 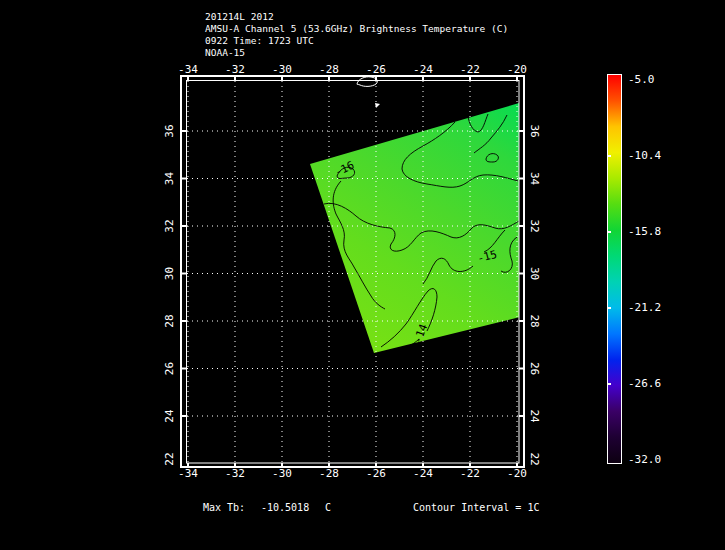 I want to click on colorbar-label: -32.0, so click(x=644, y=460).